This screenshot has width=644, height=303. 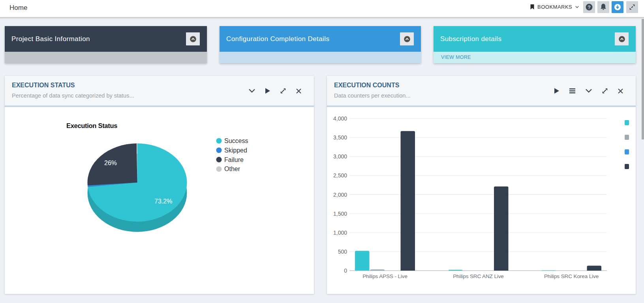 I want to click on svg-text: 2,000, so click(x=340, y=195).